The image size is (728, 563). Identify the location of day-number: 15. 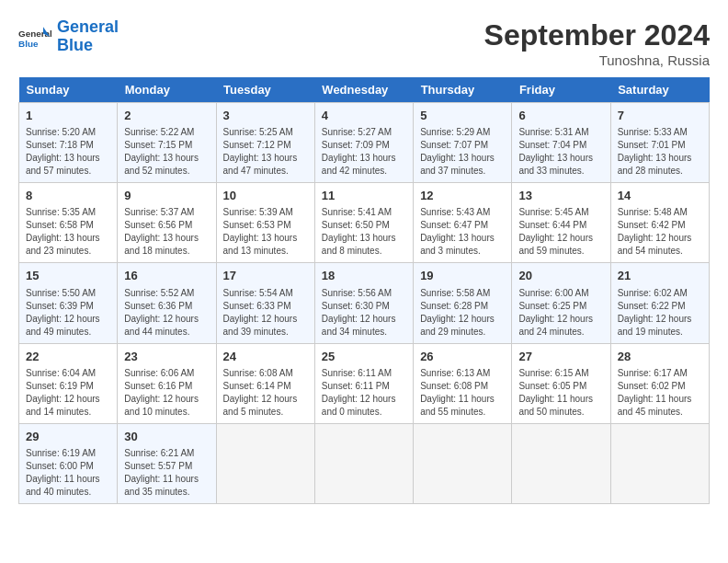
(68, 276).